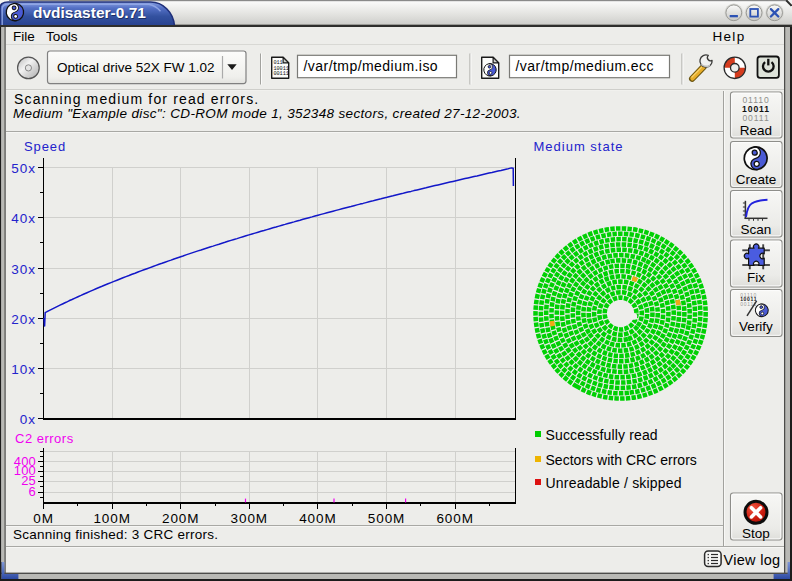 Image resolution: width=792 pixels, height=581 pixels. What do you see at coordinates (585, 66) in the screenshot?
I see `svg-text: /var/tmp/medium.ecc` at bounding box center [585, 66].